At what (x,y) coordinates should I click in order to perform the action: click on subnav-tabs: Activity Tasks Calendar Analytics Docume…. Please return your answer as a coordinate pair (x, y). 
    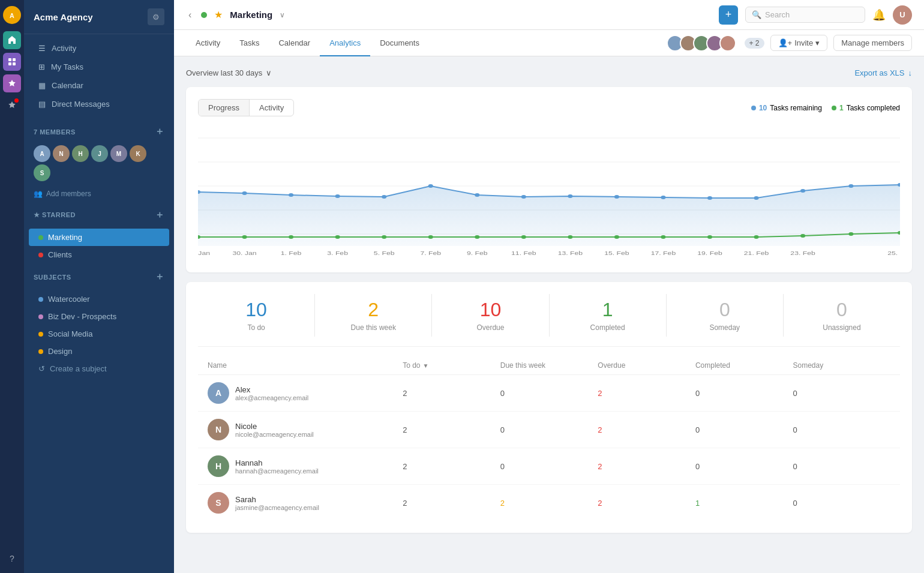
    Looking at the image, I should click on (426, 43).